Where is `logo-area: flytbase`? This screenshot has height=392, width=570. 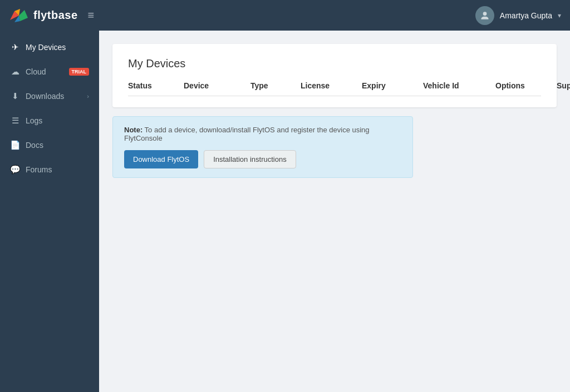 logo-area: flytbase is located at coordinates (43, 16).